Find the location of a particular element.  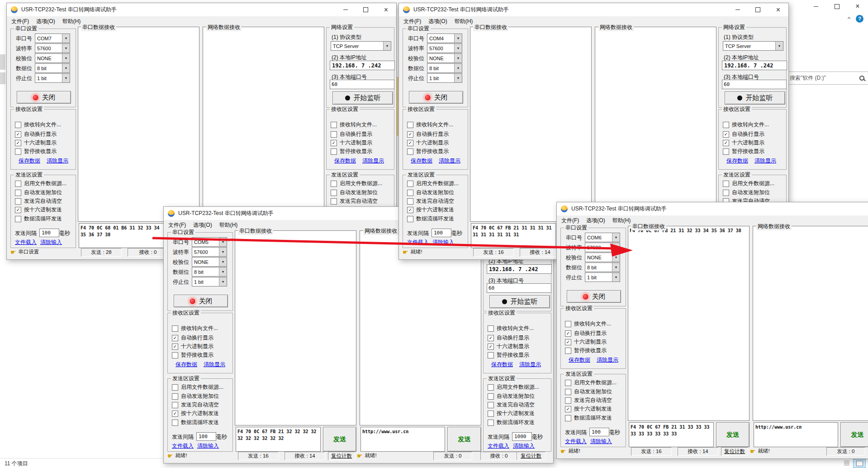

serial-send-input: F4 70 0C 67 FB 21 32 32 32 32 32 32 32 3… is located at coordinates (278, 439).